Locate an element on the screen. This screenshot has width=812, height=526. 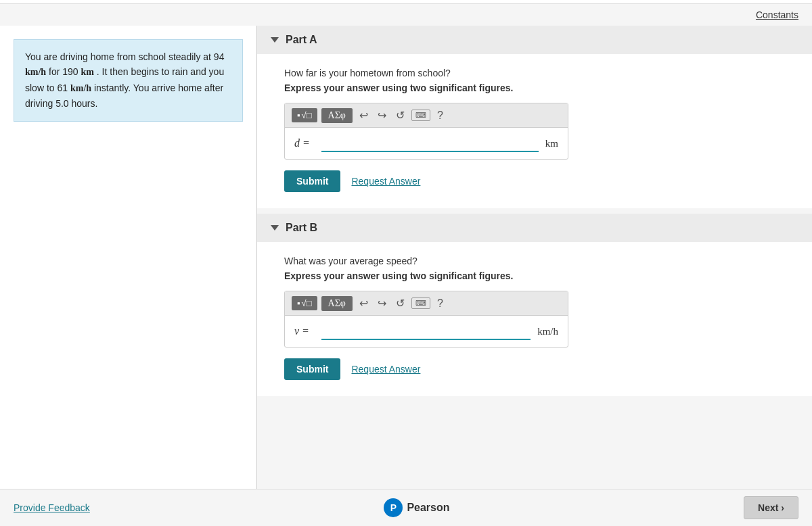
part-a-unit: km is located at coordinates (552, 143).